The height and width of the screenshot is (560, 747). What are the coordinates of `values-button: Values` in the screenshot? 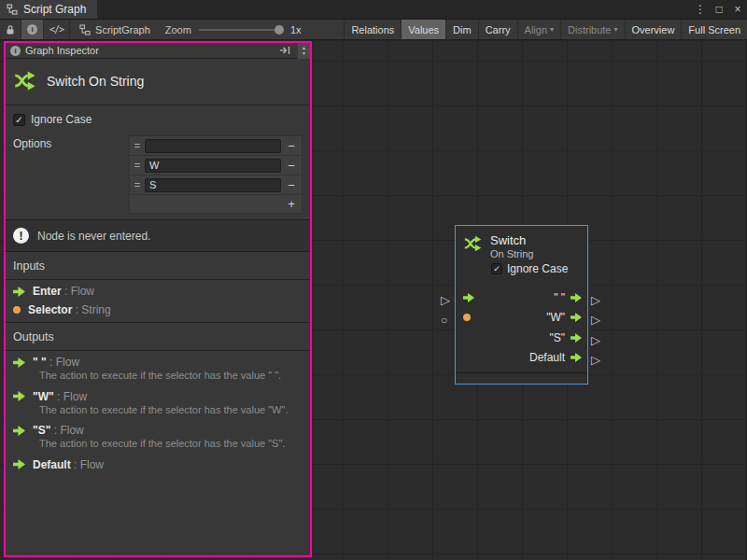 It's located at (423, 30).